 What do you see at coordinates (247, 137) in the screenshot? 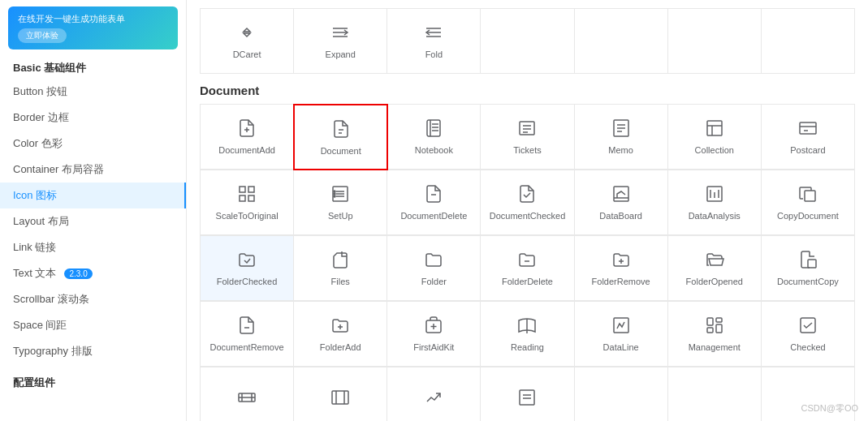
I see `icon-documentadd: DocumentAdd` at bounding box center [247, 137].